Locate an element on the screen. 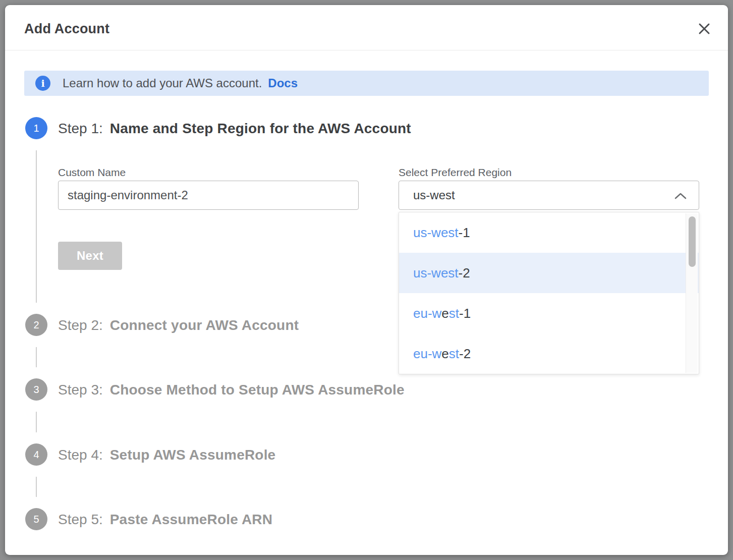 The height and width of the screenshot is (560, 733). step-heading-5: Step 5:Paste AssumeRole ARN is located at coordinates (165, 519).